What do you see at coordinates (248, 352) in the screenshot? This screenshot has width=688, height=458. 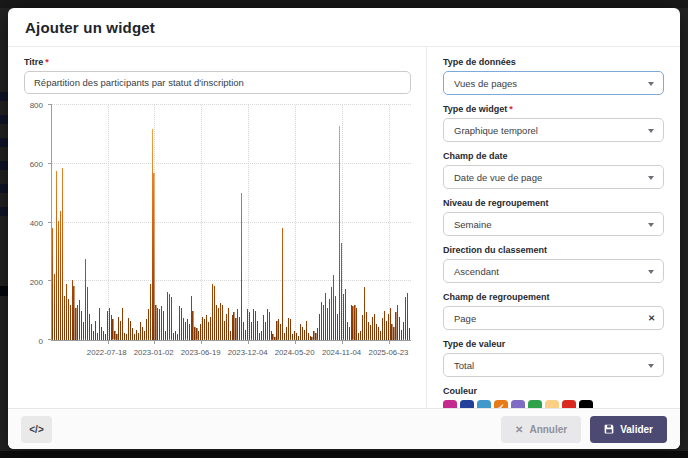 I see `x-tick-label: 2023-12-04` at bounding box center [248, 352].